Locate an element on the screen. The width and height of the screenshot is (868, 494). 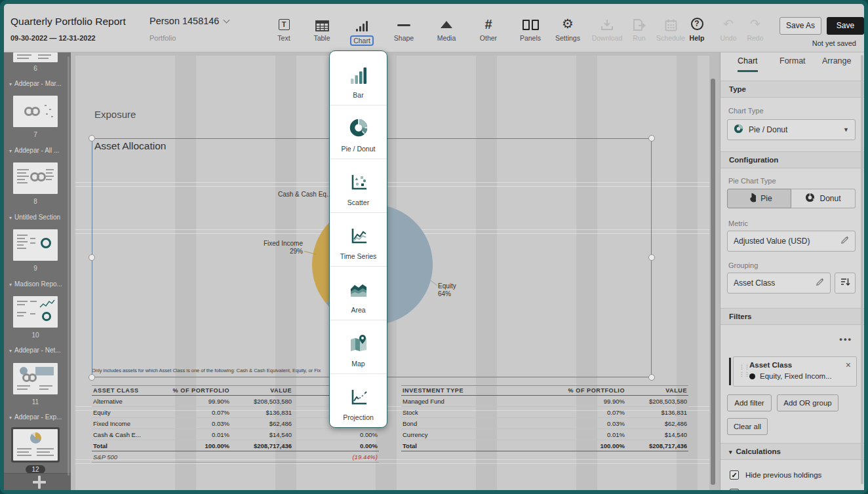
sidebar-scrollbar is located at coordinates (68, 266).